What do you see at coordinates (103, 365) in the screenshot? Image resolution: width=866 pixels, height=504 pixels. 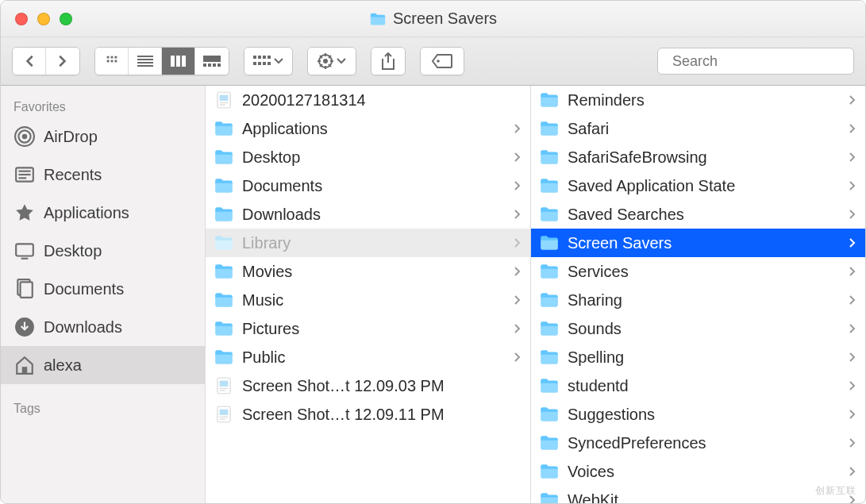 I see `sidebar-item-alexa: alexa` at bounding box center [103, 365].